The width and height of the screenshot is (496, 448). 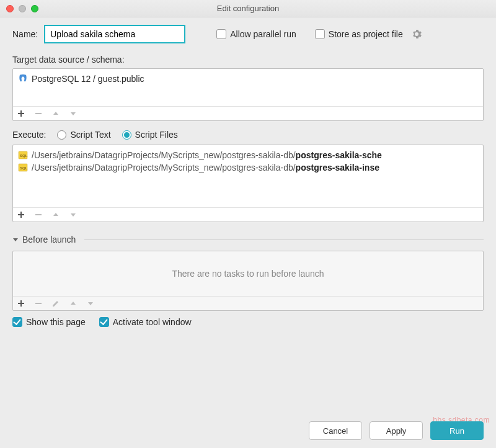 What do you see at coordinates (88, 79) in the screenshot?
I see `data-source-text: PostgreSQL 12 / guest.public` at bounding box center [88, 79].